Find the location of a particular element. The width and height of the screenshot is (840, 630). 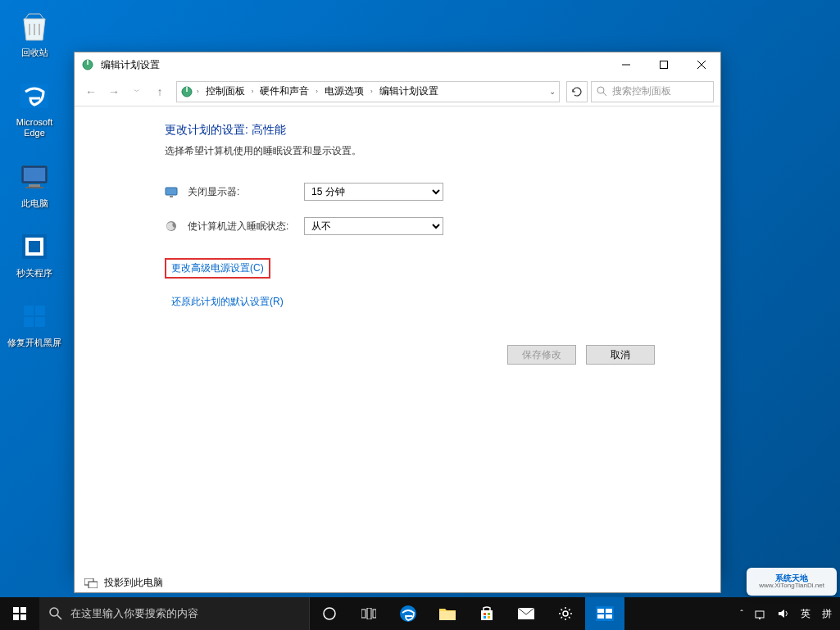

search-placeholder: 搜索控制面板 is located at coordinates (642, 92).